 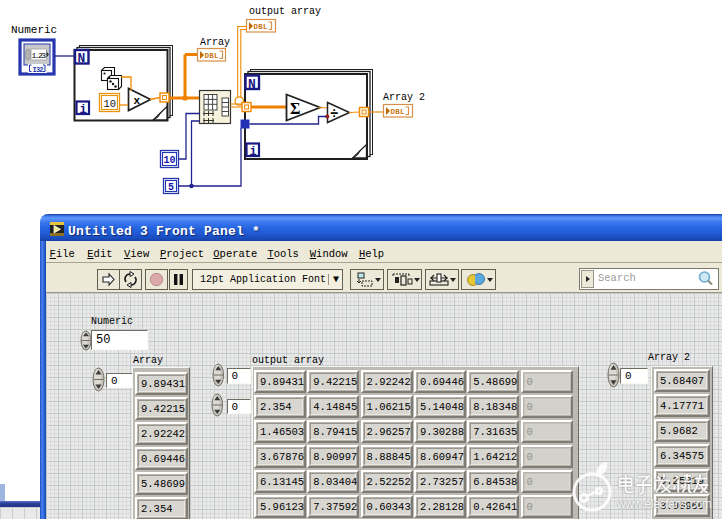 I want to click on svg-text: 1.23, so click(x=40, y=56).